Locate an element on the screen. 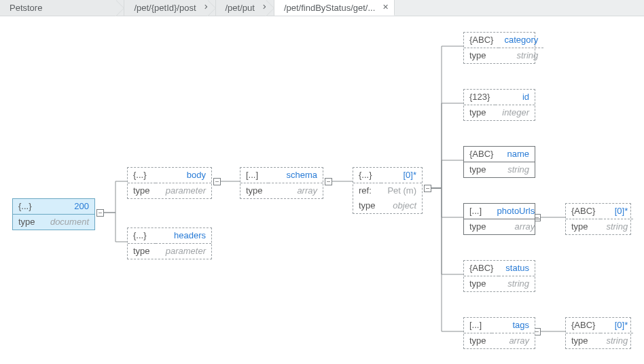 The image size is (644, 364). prop-val: object is located at coordinates (401, 206).